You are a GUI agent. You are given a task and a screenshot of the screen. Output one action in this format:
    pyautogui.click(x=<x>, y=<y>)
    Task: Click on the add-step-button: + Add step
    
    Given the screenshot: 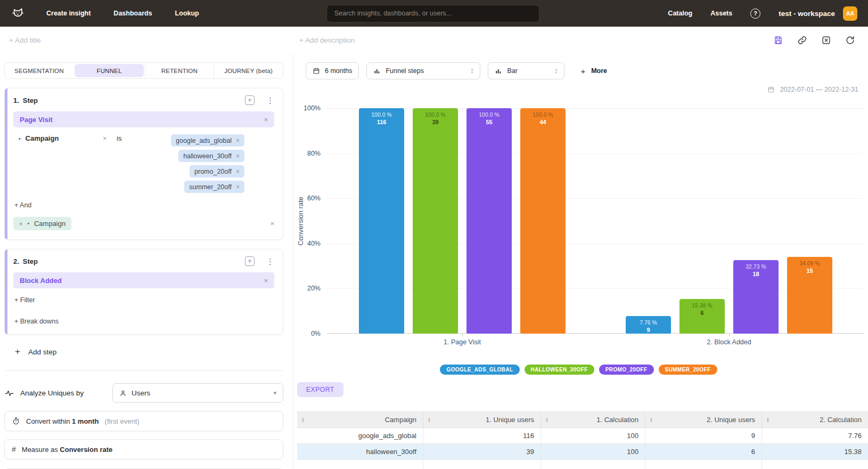 What is the action you would take?
    pyautogui.click(x=149, y=352)
    